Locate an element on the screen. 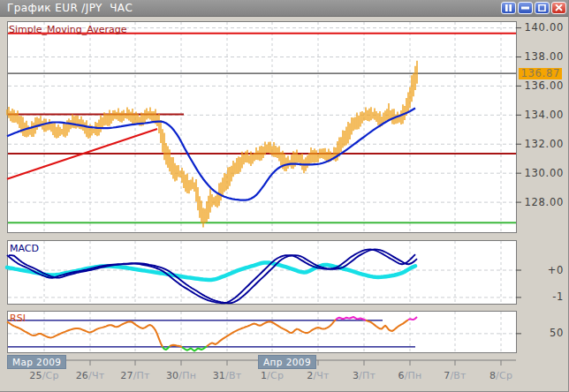 The image size is (569, 392). window-controls is located at coordinates (534, 8).